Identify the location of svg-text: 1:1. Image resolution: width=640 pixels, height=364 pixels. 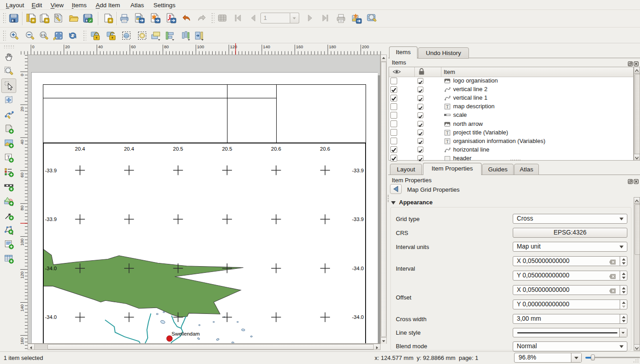
(43, 35).